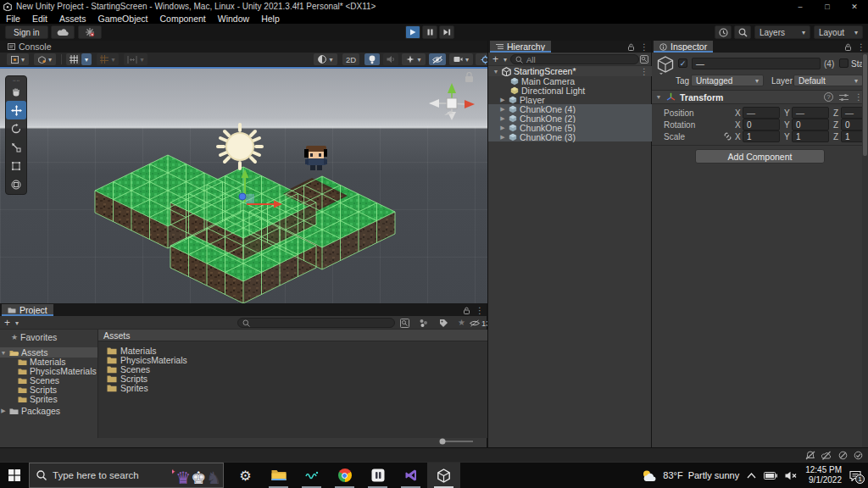  Describe the element at coordinates (575, 59) in the screenshot. I see `hierarchy-search-input: All` at that location.